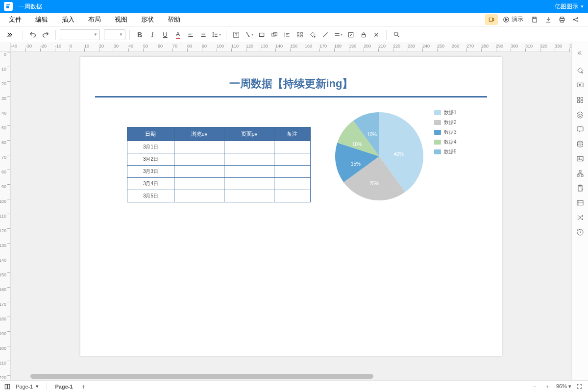 This screenshot has width=588, height=392. Describe the element at coordinates (152, 35) in the screenshot. I see `italic-button: I` at that location.